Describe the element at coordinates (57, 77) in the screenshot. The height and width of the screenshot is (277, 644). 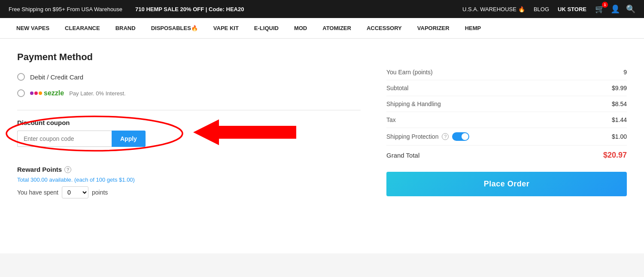
I see `payment-card-label: Debit / Credit Card` at that location.